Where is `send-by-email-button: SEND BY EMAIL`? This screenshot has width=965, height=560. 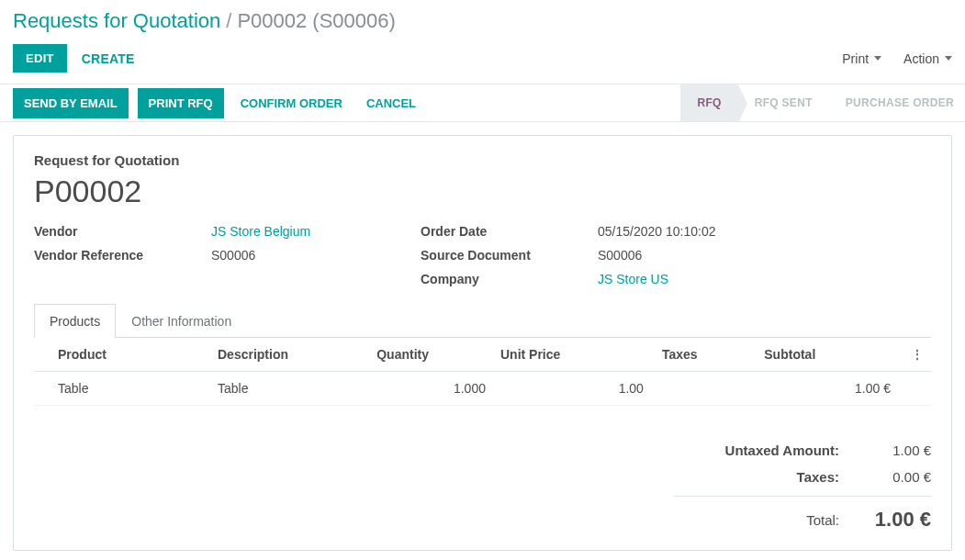 send-by-email-button: SEND BY EMAIL is located at coordinates (71, 103).